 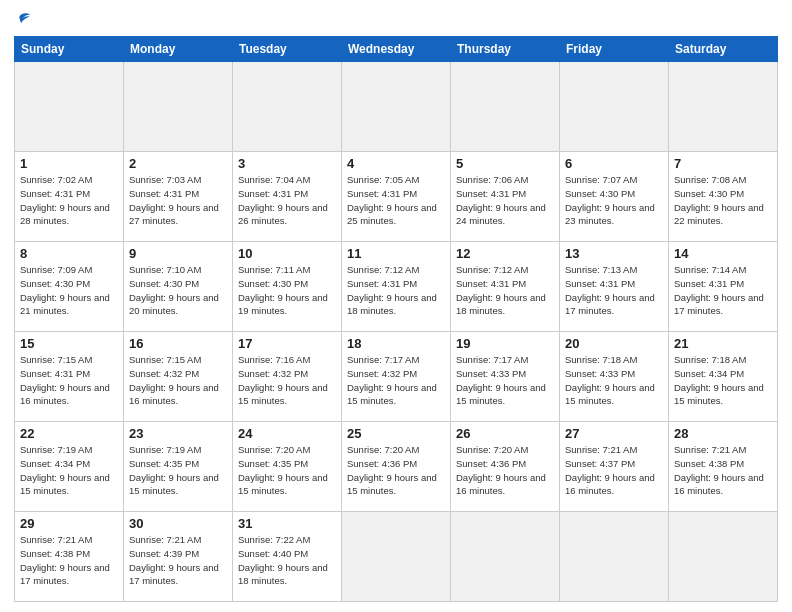 I want to click on day-number: 8, so click(x=69, y=254).